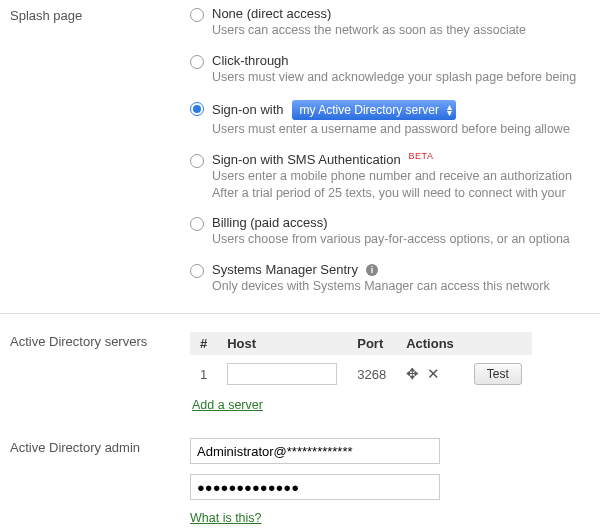  Describe the element at coordinates (498, 374) in the screenshot. I see `test-button: Test` at that location.